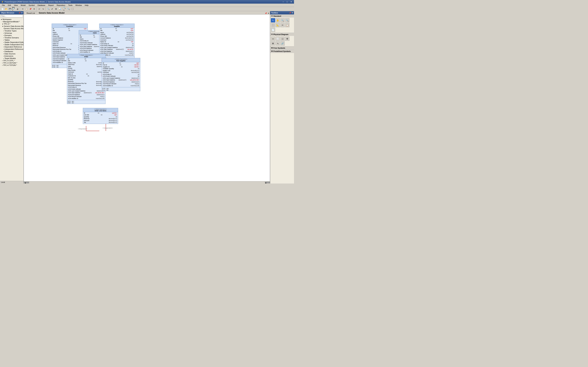 Image resolution: width=588 pixels, height=367 pixels. What do you see at coordinates (12, 54) in the screenshot?
I see `tree-item-data-sources: +Data Sources` at bounding box center [12, 54].